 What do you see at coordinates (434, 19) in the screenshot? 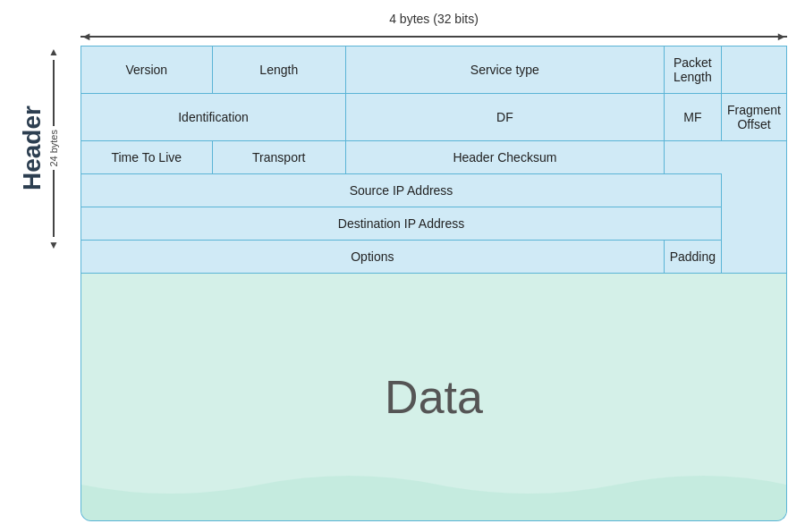
I see `top-label: 4 bytes (32 bits)` at bounding box center [434, 19].